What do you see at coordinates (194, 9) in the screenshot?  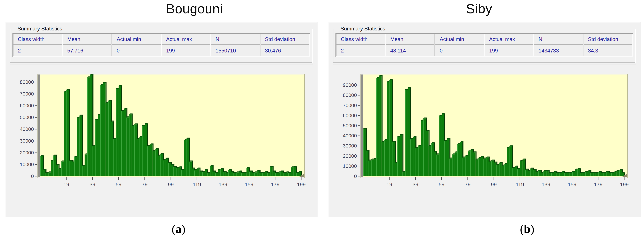 I see `chart-title-bougouni: Bougouni` at bounding box center [194, 9].